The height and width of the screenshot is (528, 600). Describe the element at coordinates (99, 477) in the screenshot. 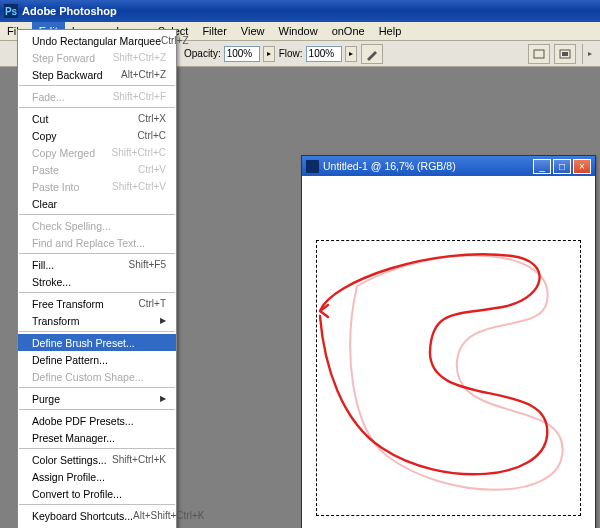

I see `menuitem-label: Assign Profile...` at that location.